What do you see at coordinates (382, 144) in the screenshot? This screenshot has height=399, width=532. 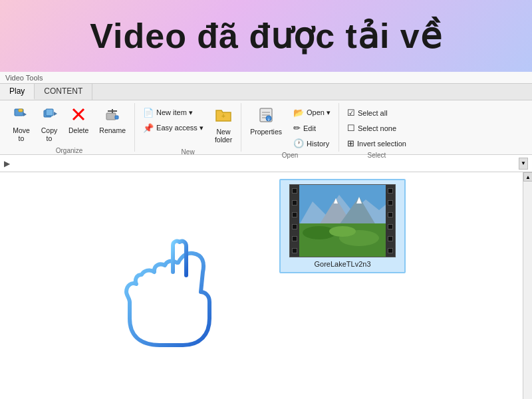 I see `invert-selection-label: Invert selection` at bounding box center [382, 144].